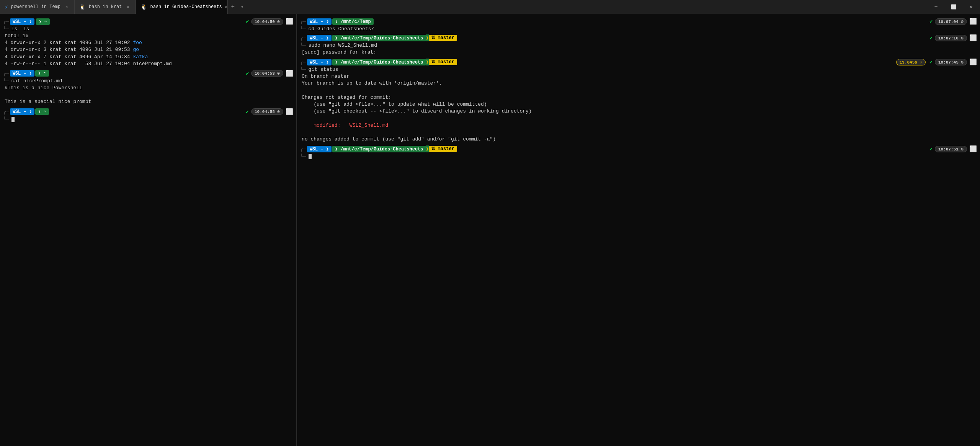 Image resolution: width=980 pixels, height=446 pixels. Describe the element at coordinates (247, 21) in the screenshot. I see `checkmark-1: ✔` at that location.